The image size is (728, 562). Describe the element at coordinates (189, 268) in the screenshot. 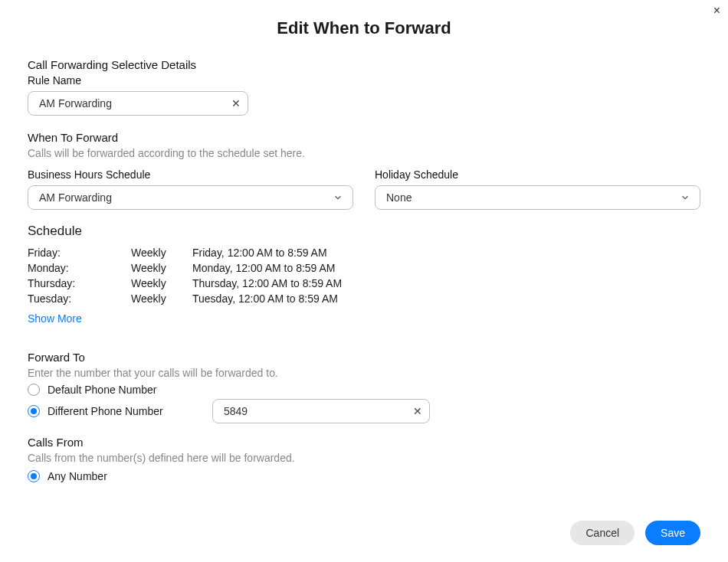

I see `schedule-row: Monday:WeeklyMonday, 12:00 AM to 8:59 AM` at that location.